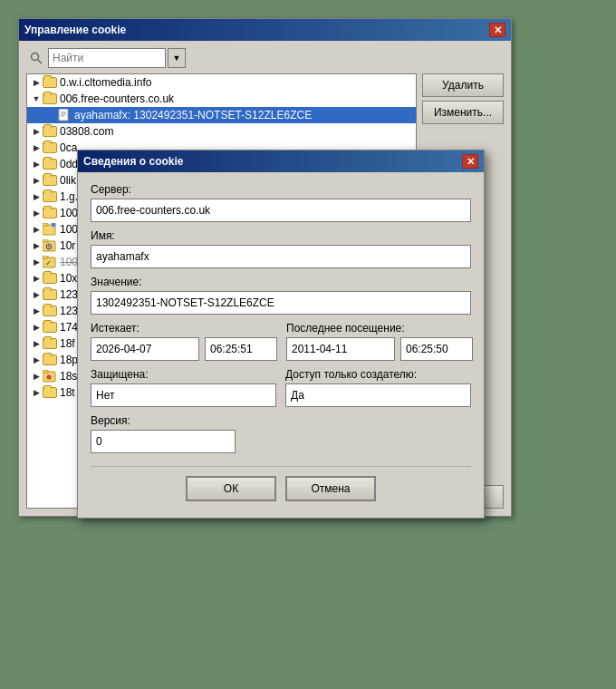 The image size is (616, 689). Describe the element at coordinates (183, 388) in the screenshot. I see `protected-col: Защищена:` at that location.